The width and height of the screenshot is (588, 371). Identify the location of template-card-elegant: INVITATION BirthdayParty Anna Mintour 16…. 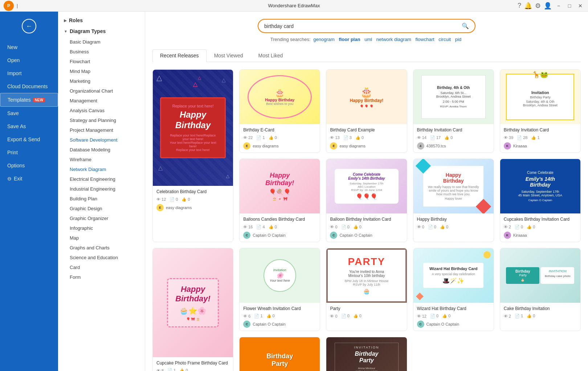
(367, 354).